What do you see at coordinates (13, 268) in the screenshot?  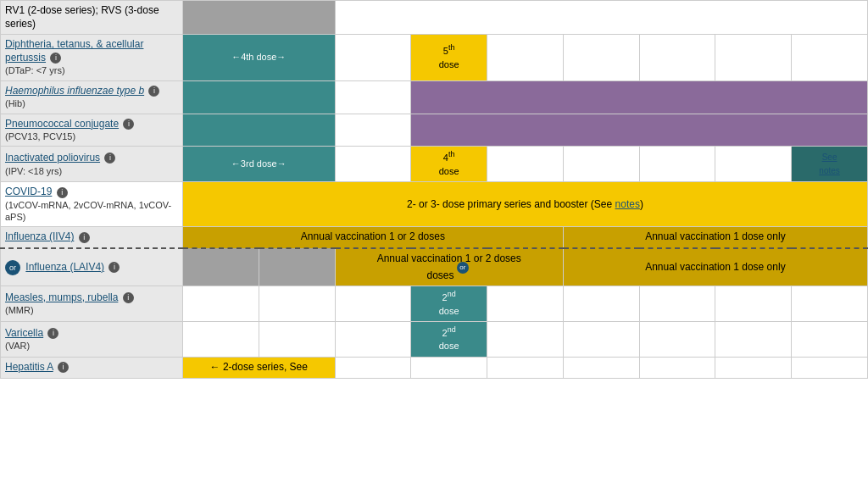 I see `or-badge: or` at bounding box center [13, 268].